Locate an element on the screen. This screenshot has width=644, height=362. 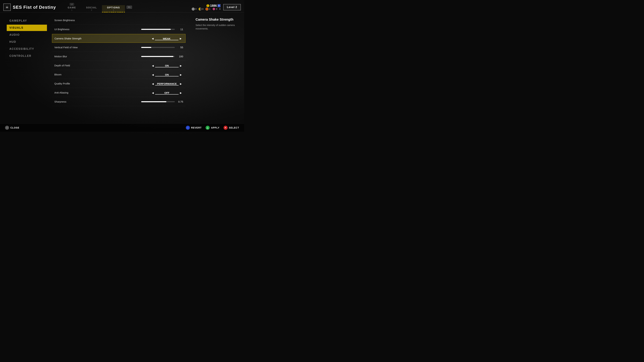
revert-label: REVERT is located at coordinates (196, 128).